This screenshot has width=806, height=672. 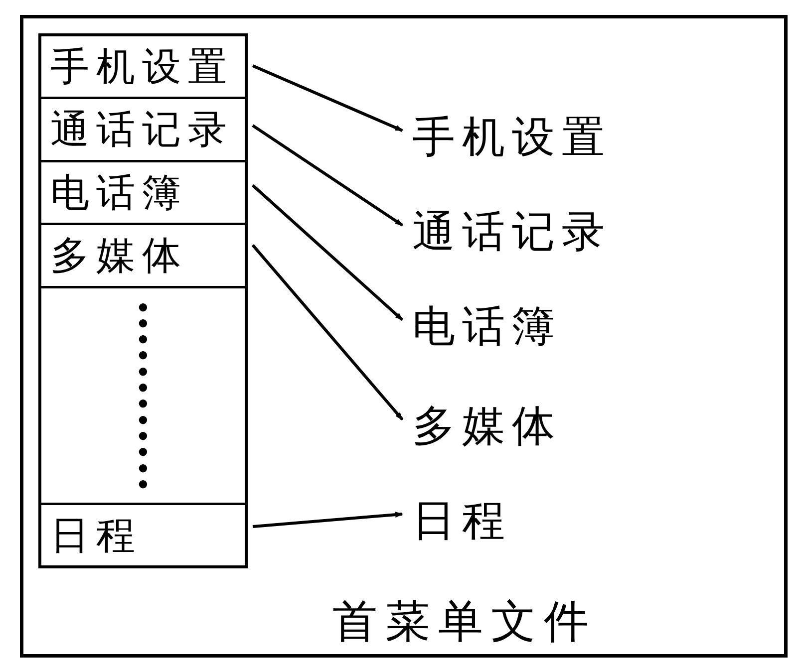 What do you see at coordinates (143, 257) in the screenshot?
I see `menu-item-multimedia: 多媒体` at bounding box center [143, 257].